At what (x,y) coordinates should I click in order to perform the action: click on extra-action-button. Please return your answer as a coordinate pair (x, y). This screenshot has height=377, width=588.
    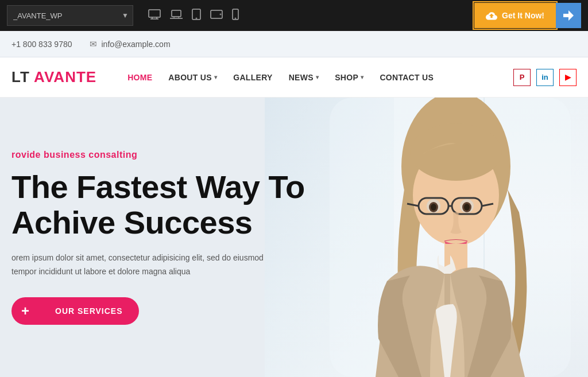
    Looking at the image, I should click on (568, 15).